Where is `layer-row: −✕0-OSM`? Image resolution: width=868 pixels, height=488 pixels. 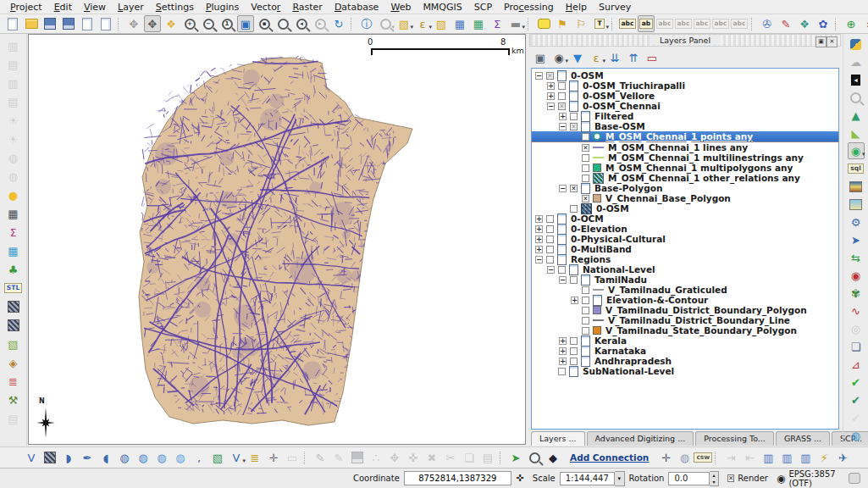 layer-row: −✕0-OSM is located at coordinates (685, 75).